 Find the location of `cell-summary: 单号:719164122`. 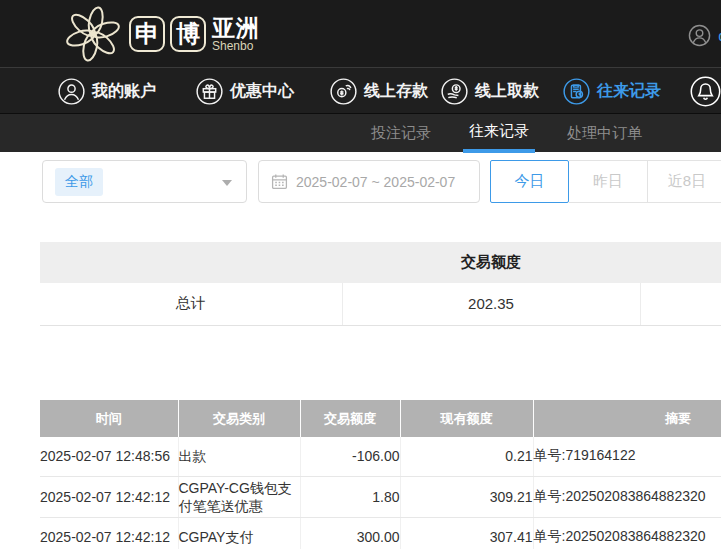

cell-summary: 单号:719164122 is located at coordinates (627, 456).